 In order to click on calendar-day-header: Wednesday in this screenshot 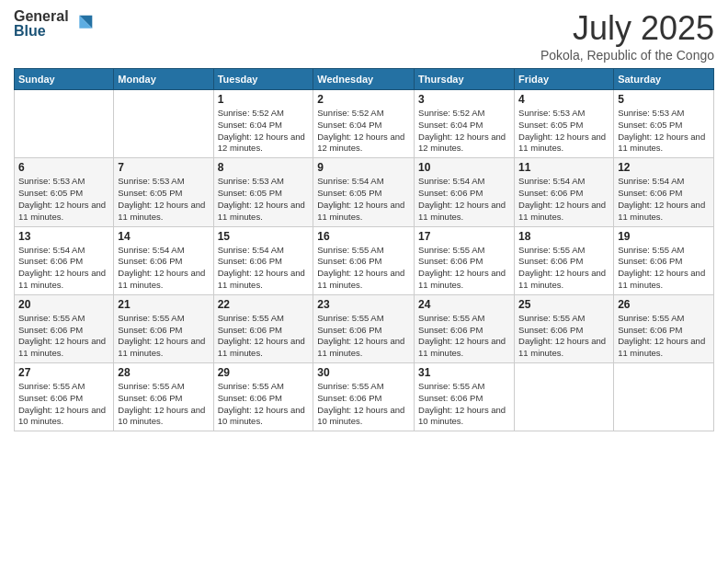, I will do `click(364, 79)`.